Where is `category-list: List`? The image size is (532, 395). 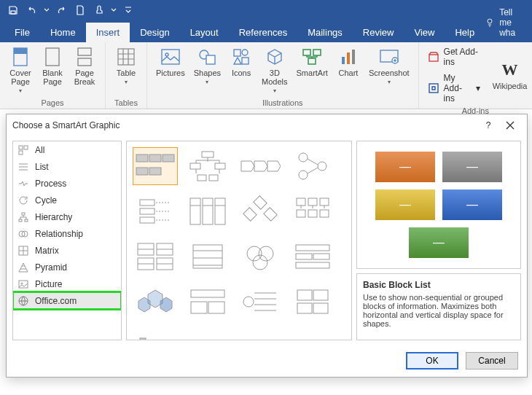
category-list: List is located at coordinates (67, 166).